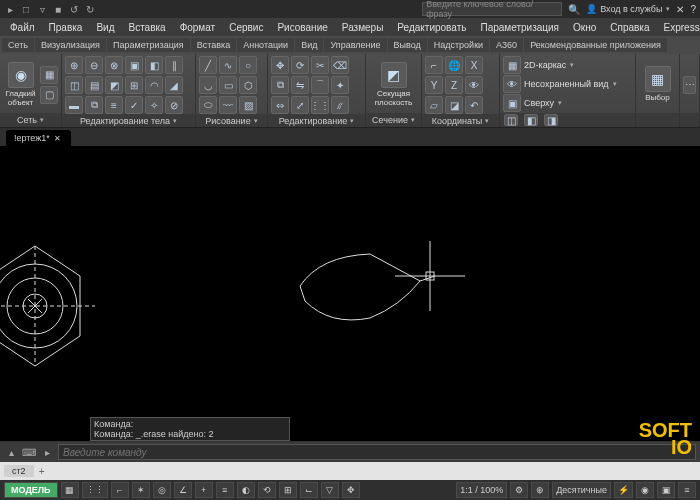  I want to click on fillet-edge-icon: ◠, so click(154, 85).